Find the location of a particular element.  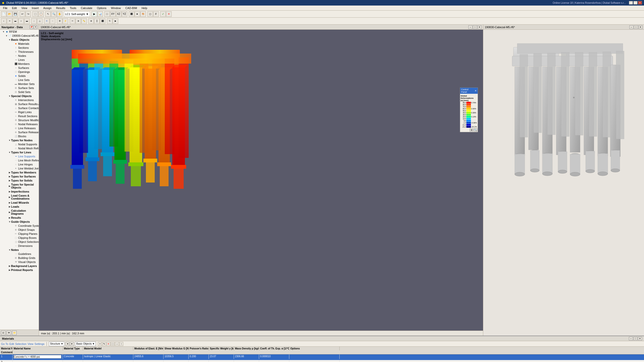

menu-help: Help is located at coordinates (144, 8).